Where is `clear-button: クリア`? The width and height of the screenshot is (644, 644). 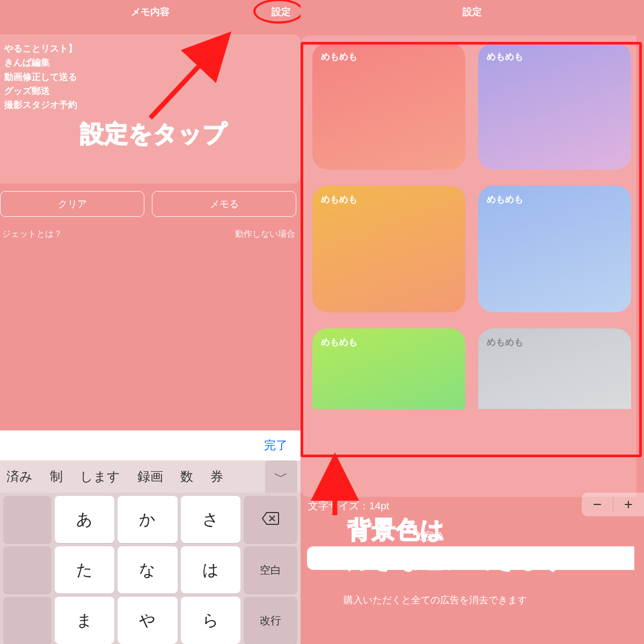
clear-button: クリア is located at coordinates (72, 204).